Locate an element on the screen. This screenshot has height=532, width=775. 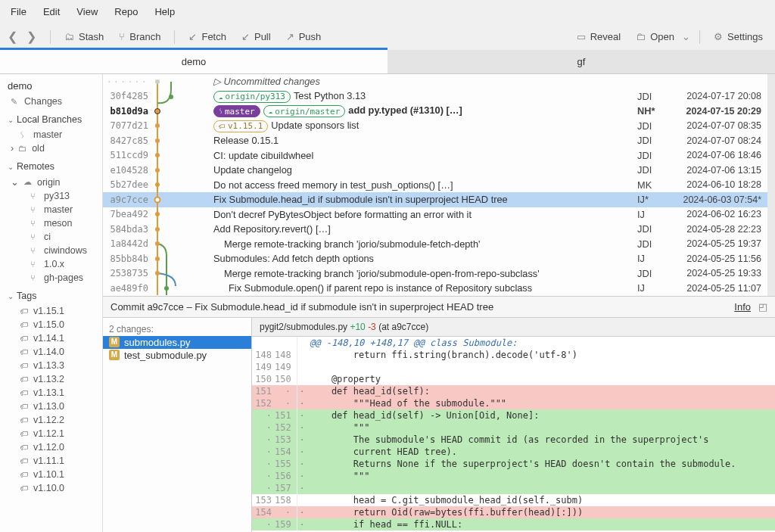
commit-message: Submodules: Add fetch depth options is located at coordinates (422, 259).